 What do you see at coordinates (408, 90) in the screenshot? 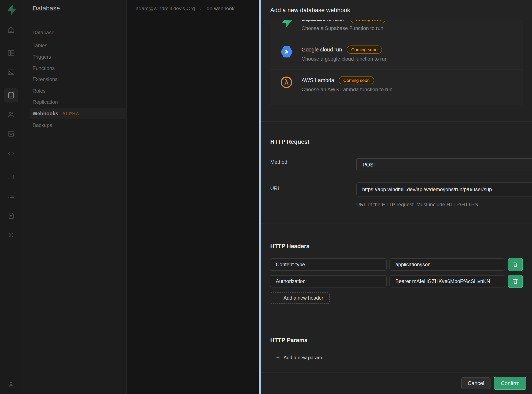
I see `option-description: Choose an AWS Lambda function to run.` at bounding box center [408, 90].